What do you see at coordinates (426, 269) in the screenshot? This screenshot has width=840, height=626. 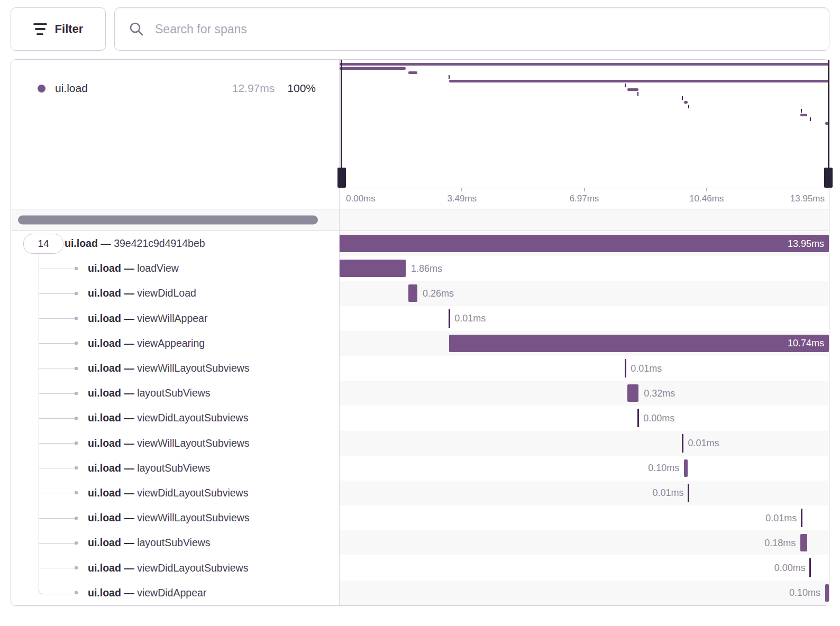 I see `span-duration: 1.86ms` at bounding box center [426, 269].